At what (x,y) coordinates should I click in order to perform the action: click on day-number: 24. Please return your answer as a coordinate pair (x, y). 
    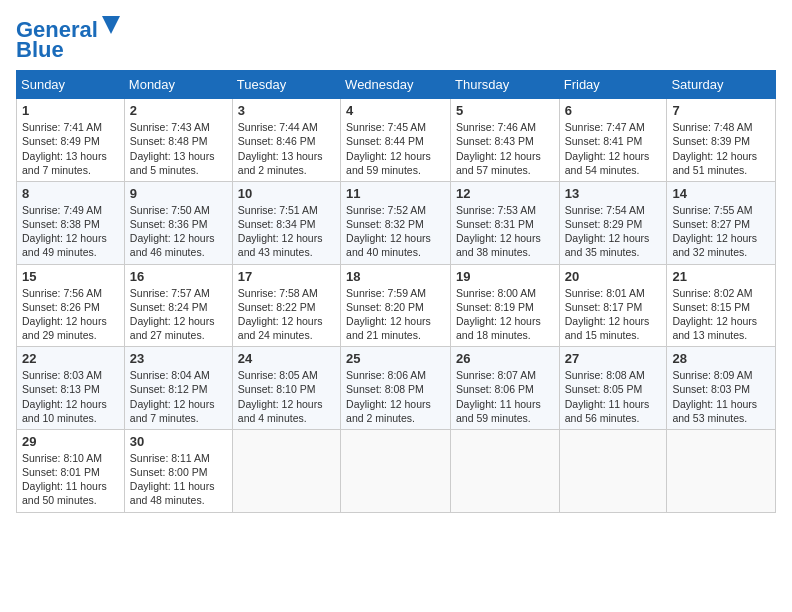
    Looking at the image, I should click on (286, 358).